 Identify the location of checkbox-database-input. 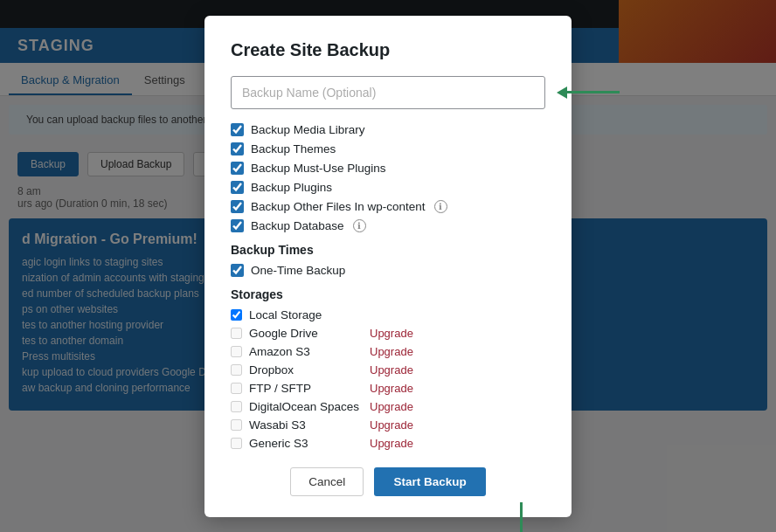
(238, 225).